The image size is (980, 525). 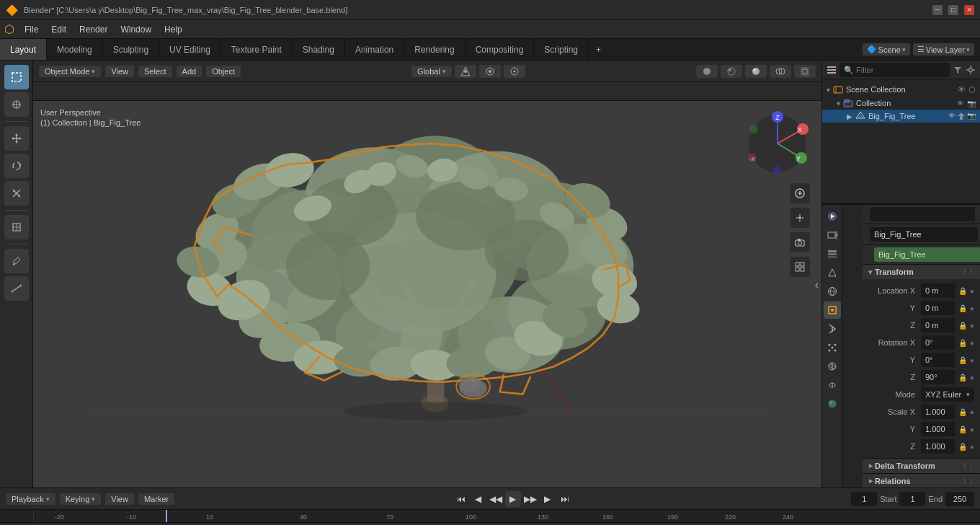 I want to click on lock-sx-icon: 🔒, so click(x=963, y=412).